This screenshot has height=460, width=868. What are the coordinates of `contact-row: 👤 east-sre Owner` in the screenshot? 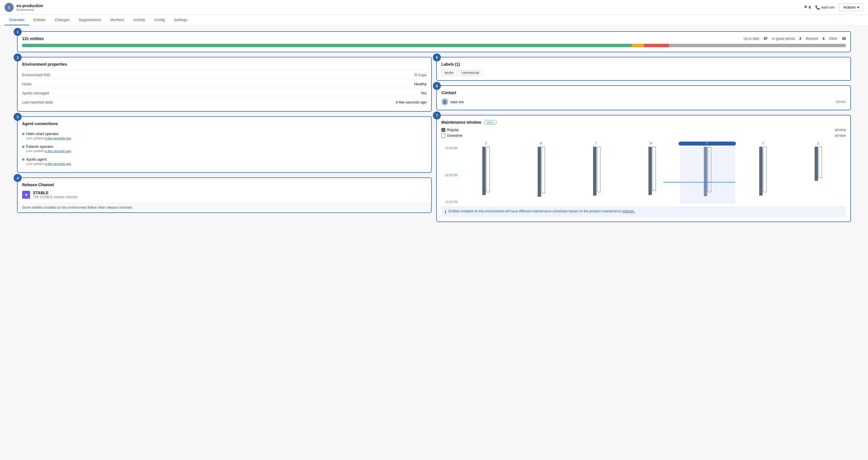 It's located at (644, 102).